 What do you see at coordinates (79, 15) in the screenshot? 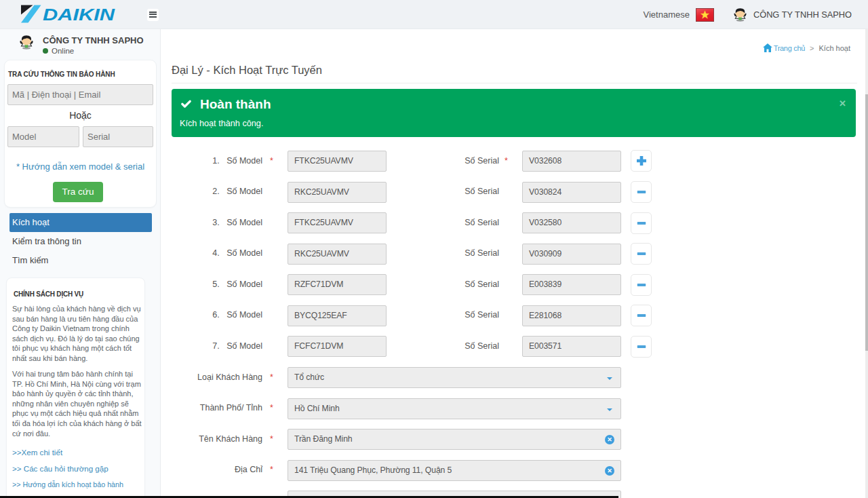
I see `svg-text: DAIKIN` at bounding box center [79, 15].